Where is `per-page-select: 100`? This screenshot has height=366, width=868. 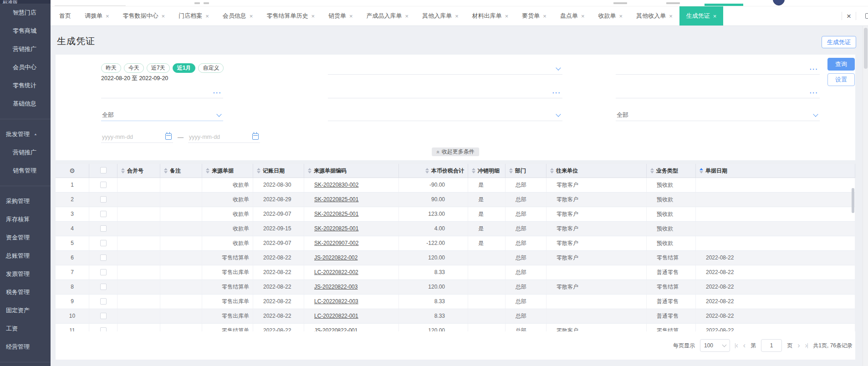
per-page-select: 100 is located at coordinates (715, 346).